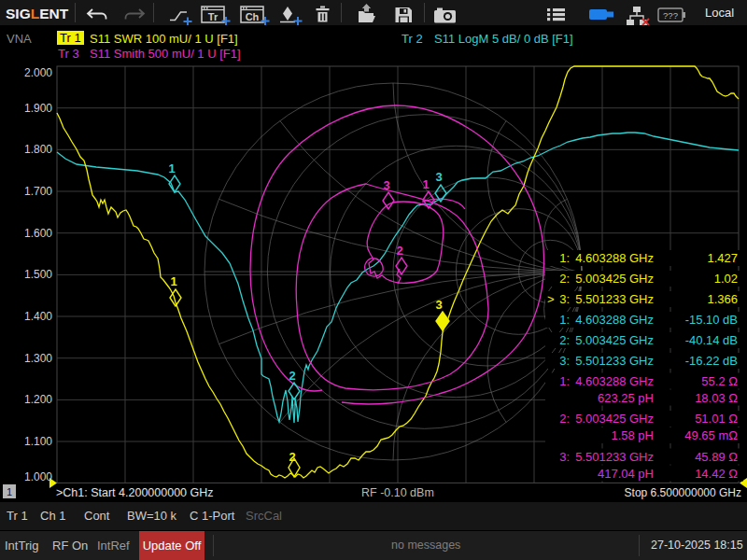 The height and width of the screenshot is (560, 747). What do you see at coordinates (252, 17) in the screenshot?
I see `svg-text: Ch` at bounding box center [252, 17].